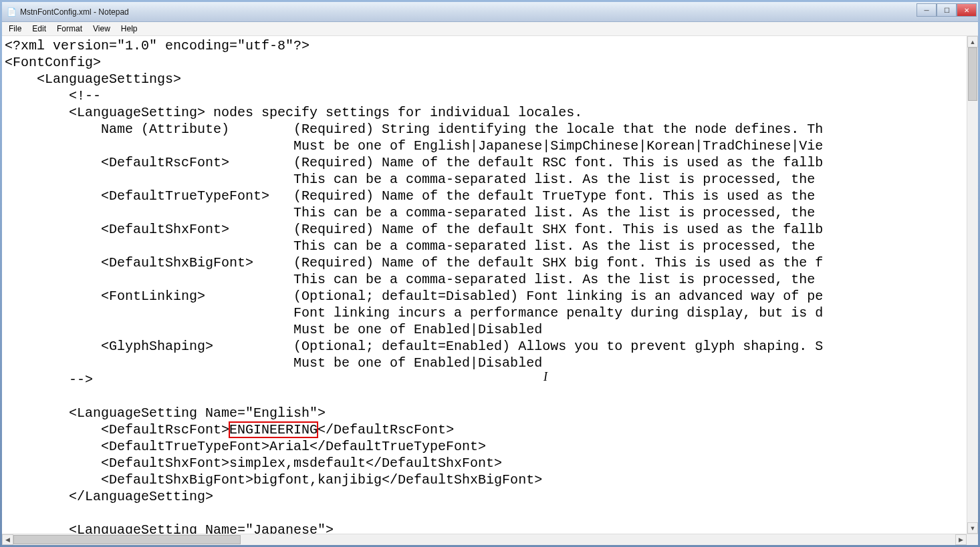  What do you see at coordinates (927, 10) in the screenshot?
I see `minimize-button: ─` at bounding box center [927, 10].